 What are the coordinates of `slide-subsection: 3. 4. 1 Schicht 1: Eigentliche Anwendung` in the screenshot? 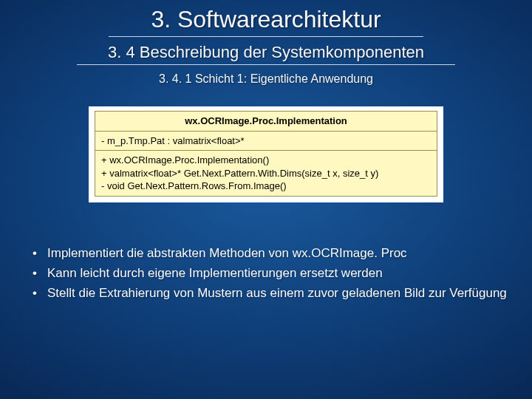 It's located at (266, 79).